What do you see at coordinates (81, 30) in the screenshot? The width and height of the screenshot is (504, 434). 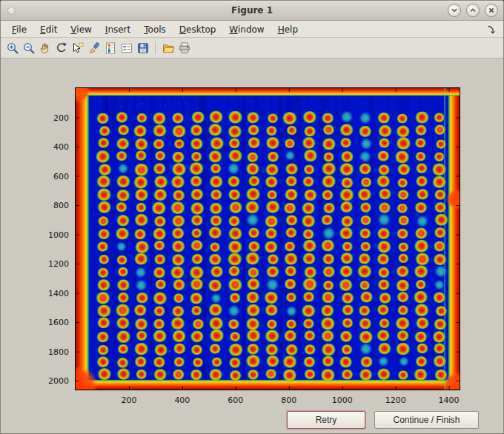 I see `menu-item-view: View` at bounding box center [81, 30].